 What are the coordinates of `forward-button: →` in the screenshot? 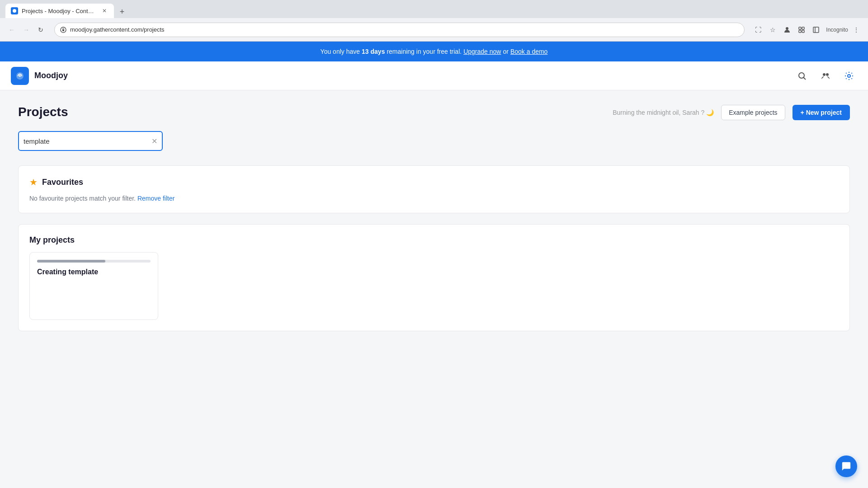 It's located at (26, 30).